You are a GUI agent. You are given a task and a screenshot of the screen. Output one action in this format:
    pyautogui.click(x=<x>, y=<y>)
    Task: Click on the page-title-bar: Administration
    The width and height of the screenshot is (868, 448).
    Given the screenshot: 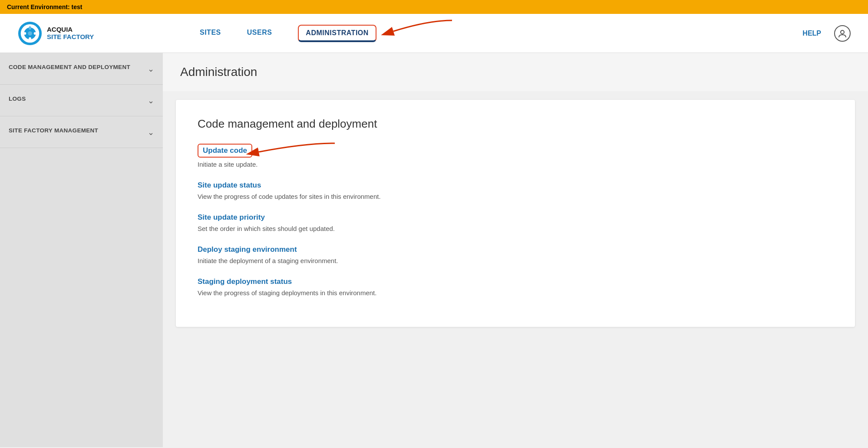 What is the action you would take?
    pyautogui.click(x=515, y=72)
    